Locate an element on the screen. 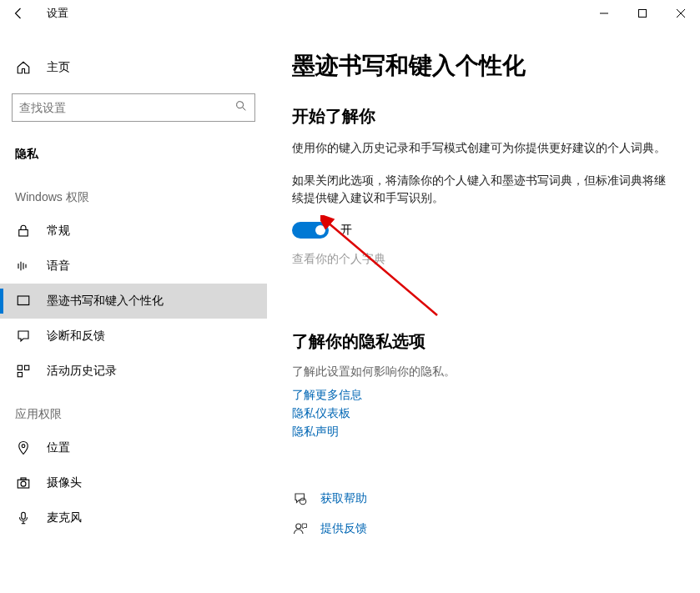  minimize-icon is located at coordinates (604, 13).